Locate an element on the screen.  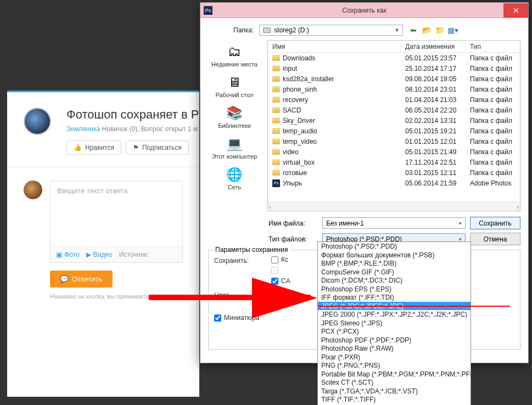
h-scrollbar: ‹ › is located at coordinates (394, 206).